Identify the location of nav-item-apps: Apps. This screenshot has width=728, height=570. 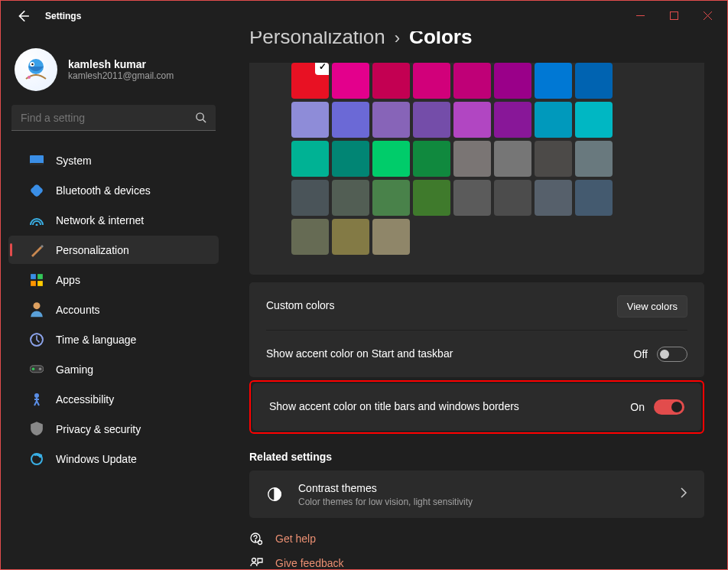
(113, 280).